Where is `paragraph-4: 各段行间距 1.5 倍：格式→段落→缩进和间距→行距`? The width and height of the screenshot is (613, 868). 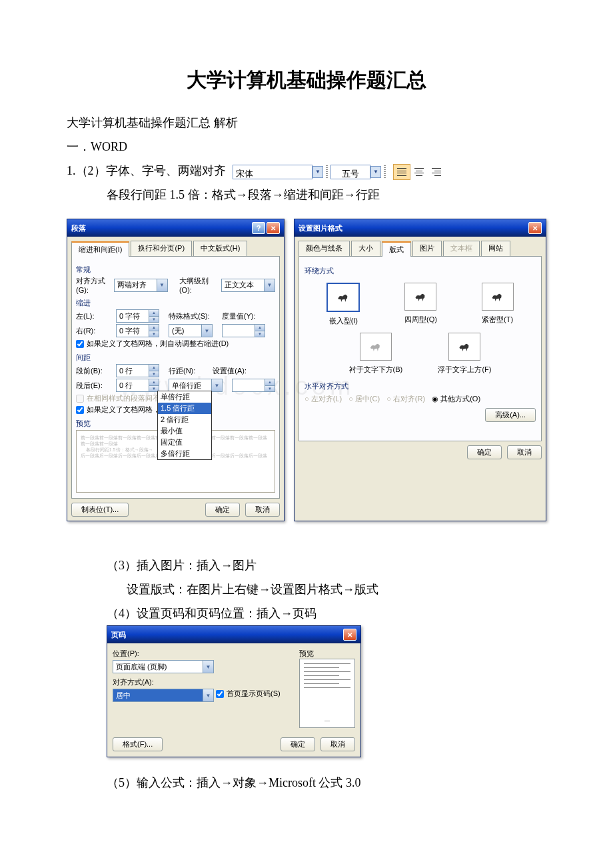
paragraph-4: 各段行间距 1.5 倍：格式→段落→缩进和间距→行距 is located at coordinates (306, 195).